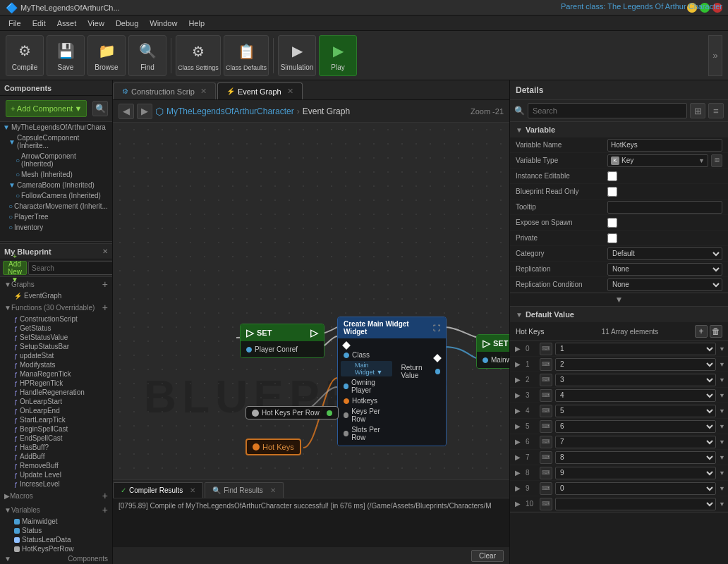  I want to click on item-3-select: 4, so click(636, 396).